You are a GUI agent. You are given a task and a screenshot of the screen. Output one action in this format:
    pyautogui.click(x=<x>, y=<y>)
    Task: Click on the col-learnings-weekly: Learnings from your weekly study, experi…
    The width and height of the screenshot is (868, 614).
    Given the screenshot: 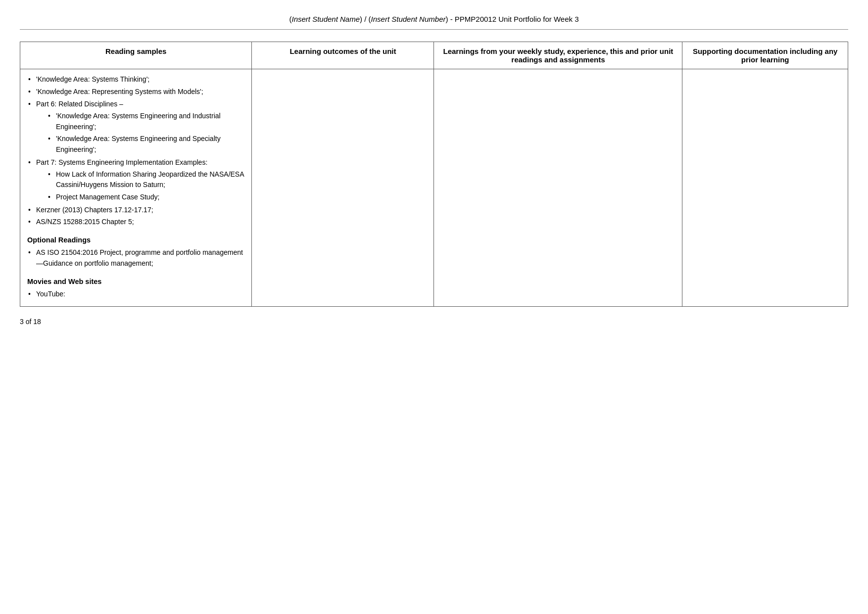 What is the action you would take?
    pyautogui.click(x=558, y=55)
    